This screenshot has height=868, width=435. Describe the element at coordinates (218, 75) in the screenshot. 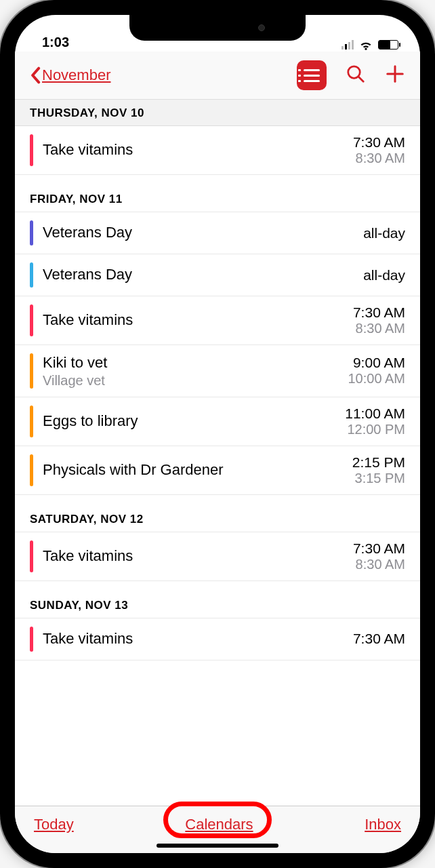

I see `navigation-bar: November` at that location.